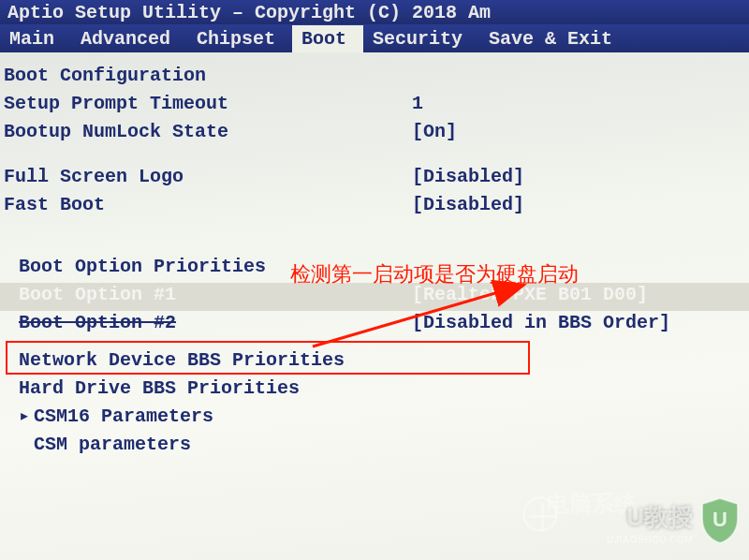 This screenshot has height=560, width=749. I want to click on bios-menu-bar: Main Advanced Chipset Boot Security Save…, so click(374, 38).